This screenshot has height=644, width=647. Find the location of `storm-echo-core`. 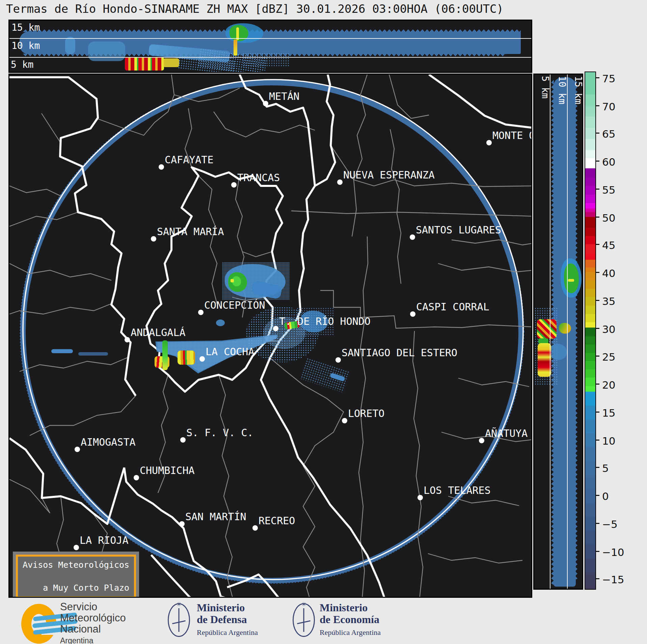

storm-echo-core is located at coordinates (571, 278).